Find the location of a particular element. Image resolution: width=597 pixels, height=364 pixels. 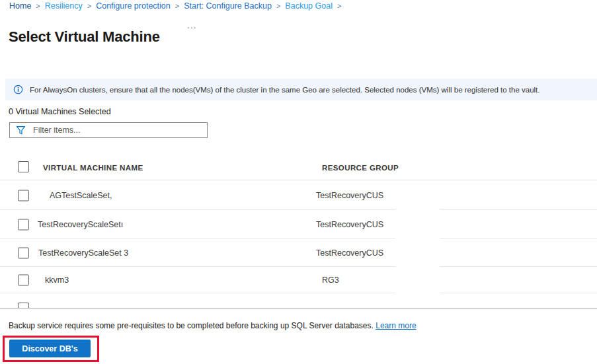

vm-name-cell: TestRecoveryScaleSet 3 is located at coordinates (83, 253).